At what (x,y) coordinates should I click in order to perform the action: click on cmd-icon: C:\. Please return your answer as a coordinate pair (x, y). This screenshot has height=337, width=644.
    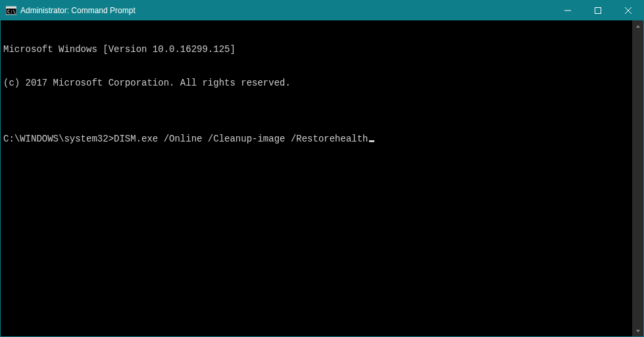
    Looking at the image, I should click on (11, 11).